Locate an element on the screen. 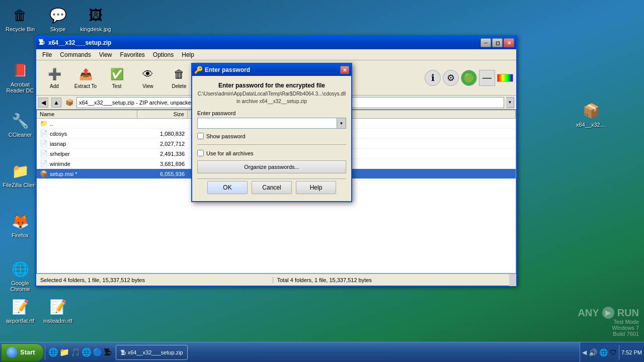 The width and height of the screenshot is (644, 362). dialog-close-button: ✕ is located at coordinates (345, 70).